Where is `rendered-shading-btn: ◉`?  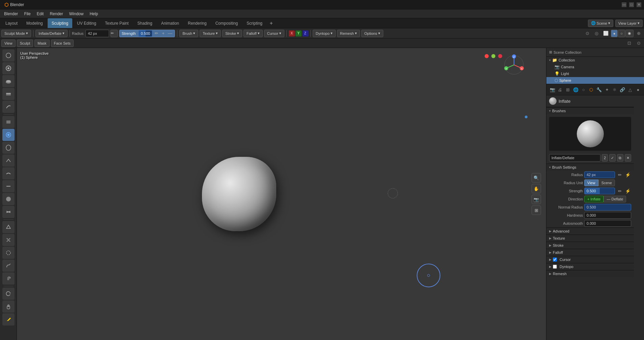
rendered-shading-btn: ◉ is located at coordinates (629, 33).